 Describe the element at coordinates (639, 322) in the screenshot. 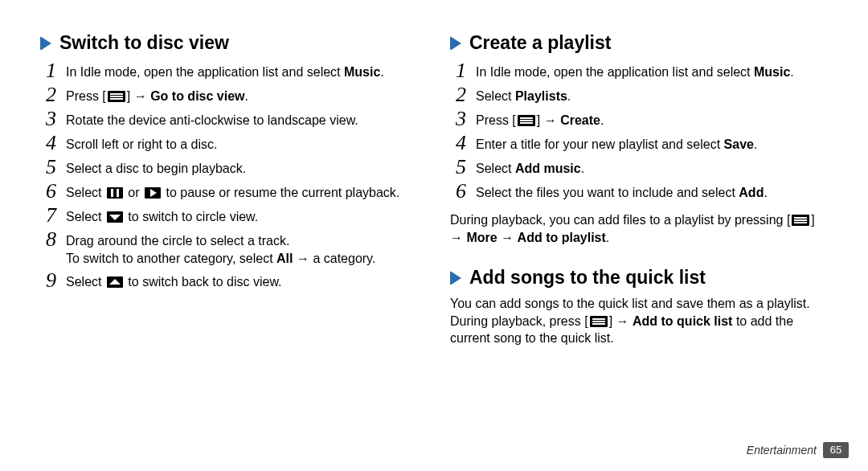

I see `paragraph-quick-list: You can add songs to the quick list and …` at that location.